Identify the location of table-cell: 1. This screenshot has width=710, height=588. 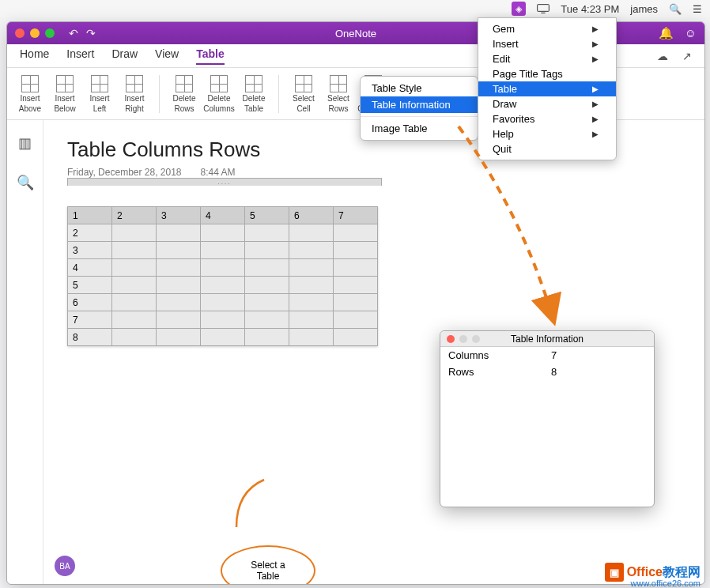
(90, 216).